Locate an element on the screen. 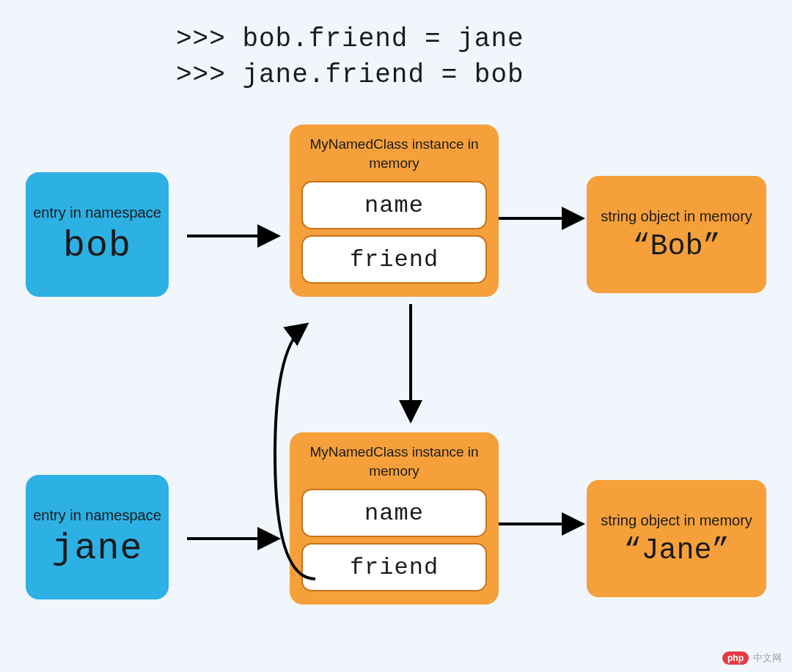  var-bob: bob is located at coordinates (97, 246).